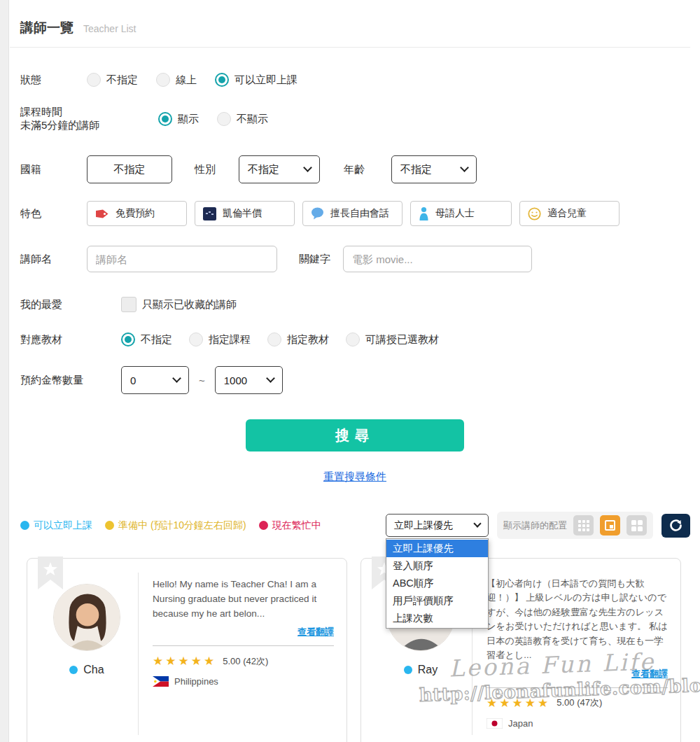 This screenshot has height=742, width=700. I want to click on status-legend: 可以立即上課 準備中 (預計10分鐘左右回歸) 現在繁忙中, so click(171, 526).